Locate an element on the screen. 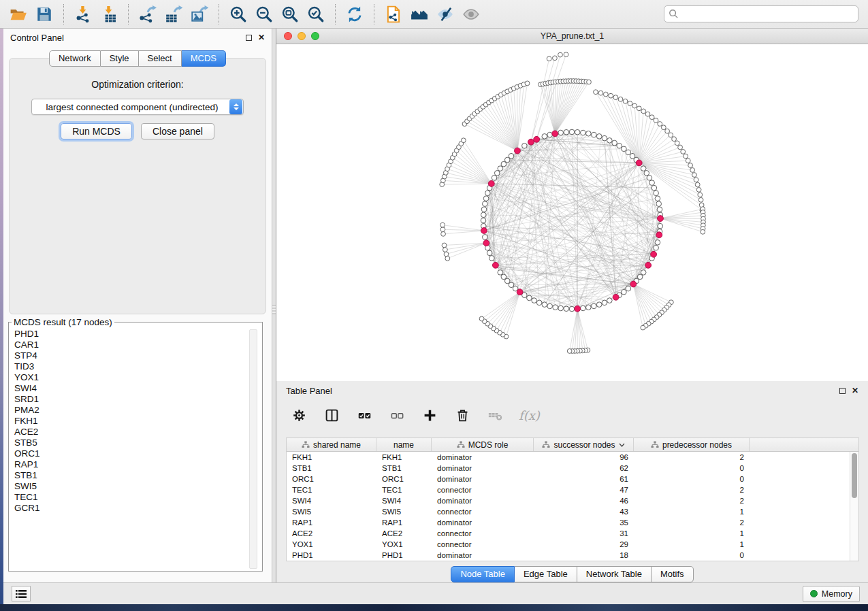 This screenshot has width=868, height=611. table-row: FKH1FKH1dominator962 is located at coordinates (573, 457).